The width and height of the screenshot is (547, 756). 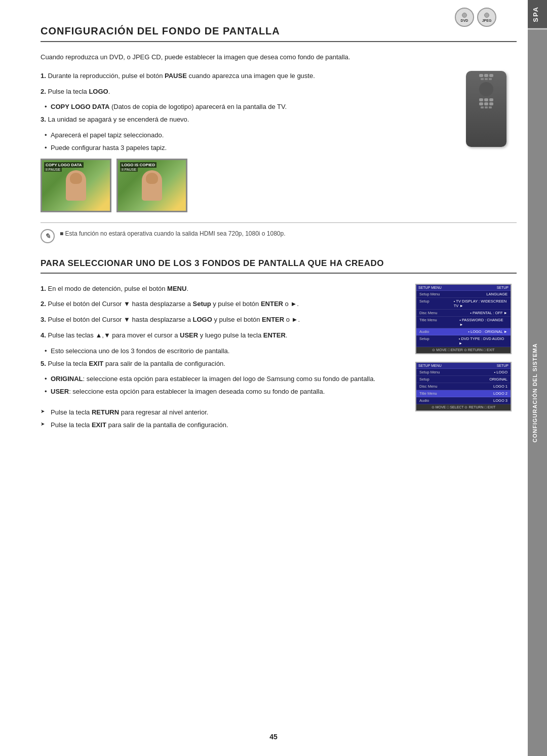 I want to click on s2-bullet4-text: Esto selecciona uno de los 3 fondos de e…, so click(x=140, y=351).